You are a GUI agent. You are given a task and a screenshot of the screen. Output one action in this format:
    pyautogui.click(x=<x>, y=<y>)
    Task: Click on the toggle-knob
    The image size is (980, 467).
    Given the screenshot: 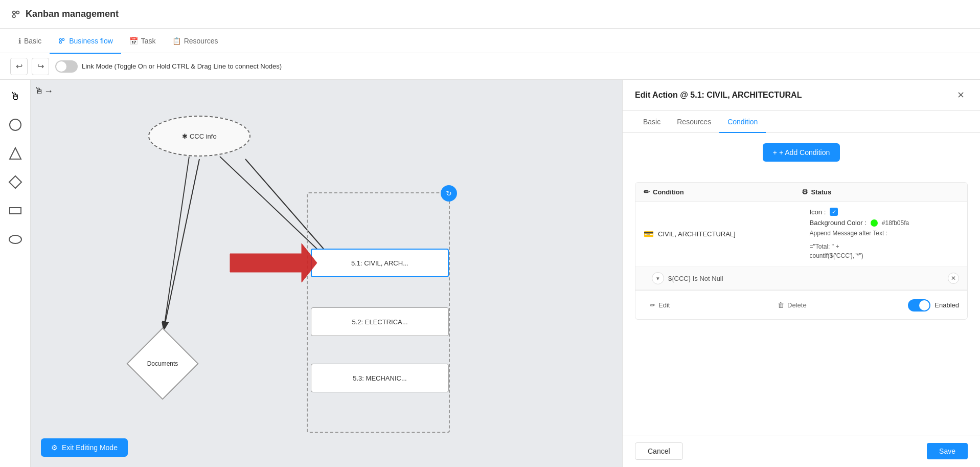 What is the action you would take?
    pyautogui.click(x=61, y=66)
    